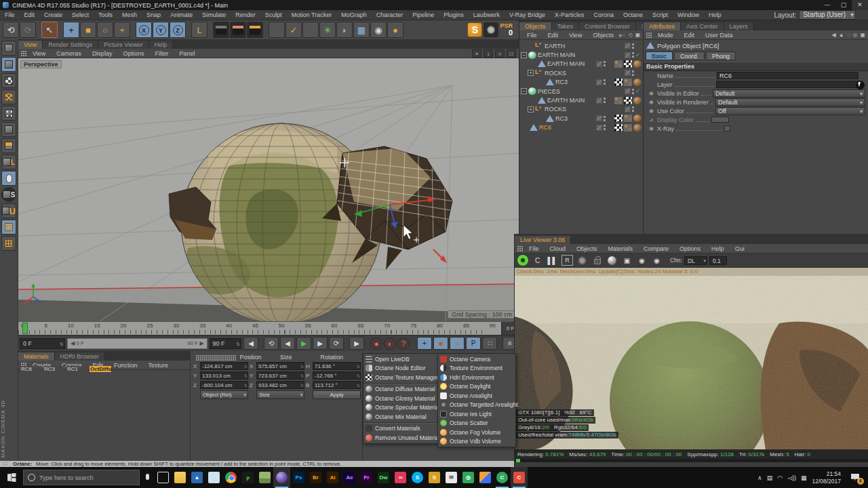 Image resolution: width=868 pixels, height=488 pixels. What do you see at coordinates (530, 110) in the screenshot?
I see `expand-toggle-icon: +` at bounding box center [530, 110].